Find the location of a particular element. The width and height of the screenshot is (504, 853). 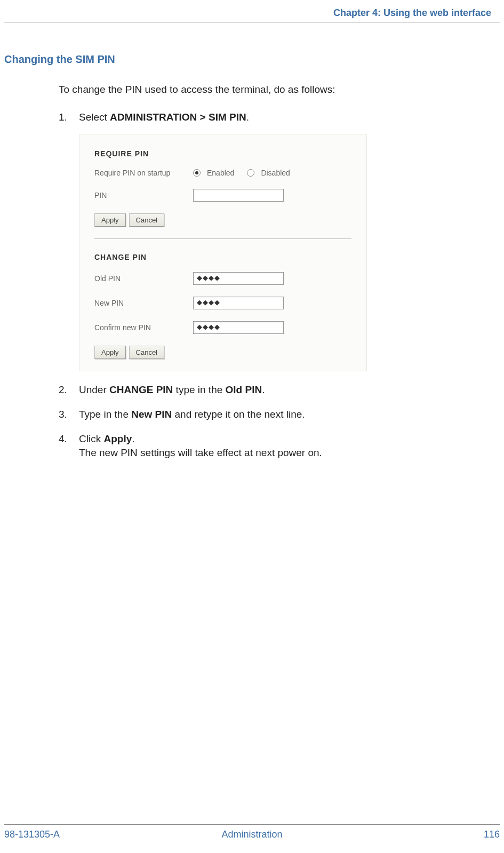

step-2-text: Under CHANGE PIN type in the Old PIN. is located at coordinates (275, 390).